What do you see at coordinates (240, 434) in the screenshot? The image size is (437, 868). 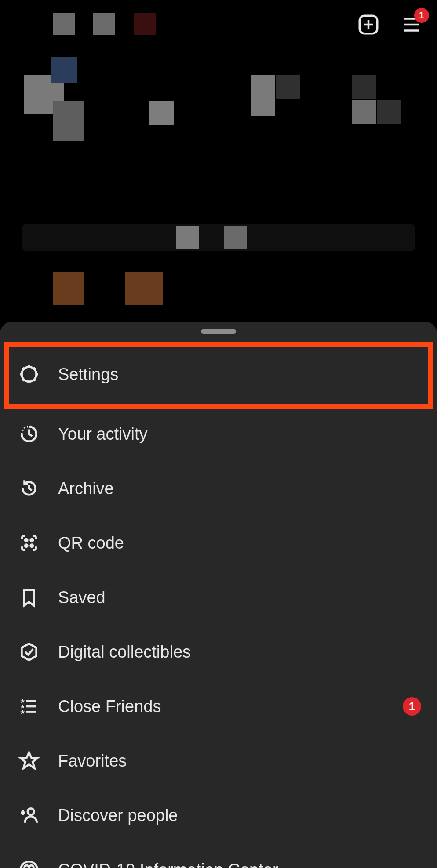 I see `menu-label: Your activity` at bounding box center [240, 434].